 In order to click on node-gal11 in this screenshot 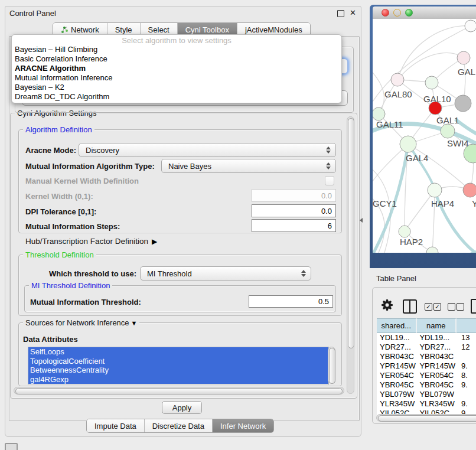, I will do `click(379, 114)`.